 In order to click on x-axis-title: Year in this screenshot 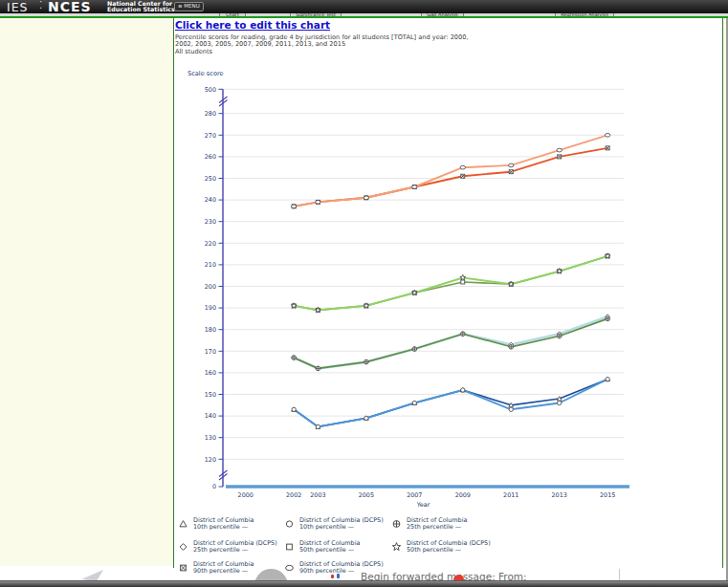, I will do `click(423, 505)`.